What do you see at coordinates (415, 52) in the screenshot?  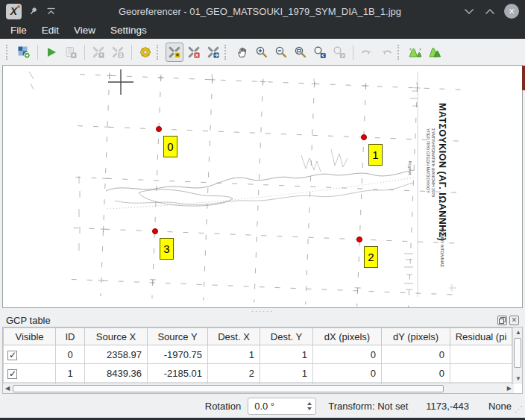 I see `full-histogram-stretch-button` at bounding box center [415, 52].